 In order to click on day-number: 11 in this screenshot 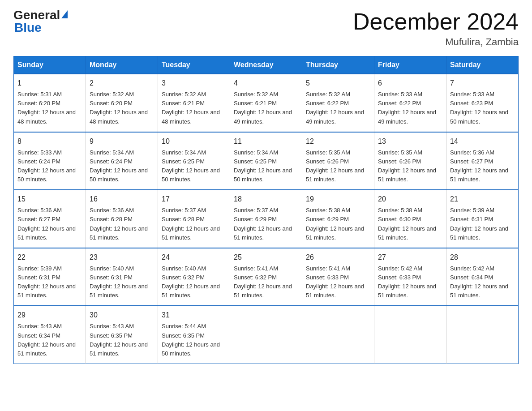, I will do `click(266, 141)`.